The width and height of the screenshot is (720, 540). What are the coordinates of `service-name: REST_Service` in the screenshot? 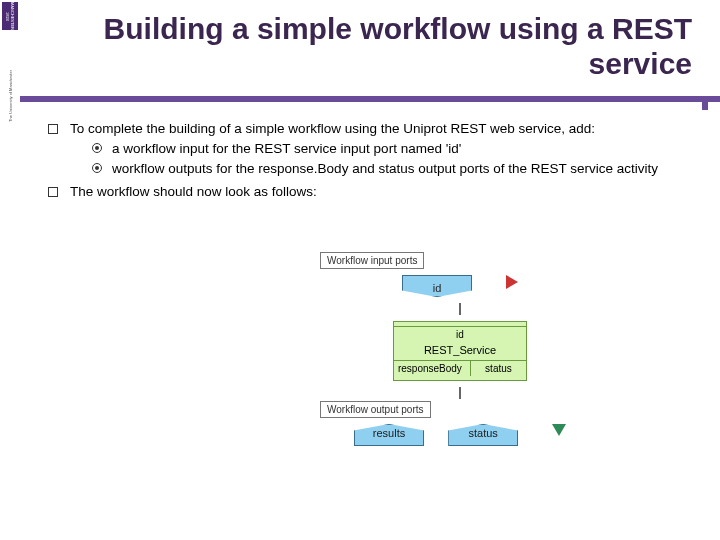 It's located at (460, 351).